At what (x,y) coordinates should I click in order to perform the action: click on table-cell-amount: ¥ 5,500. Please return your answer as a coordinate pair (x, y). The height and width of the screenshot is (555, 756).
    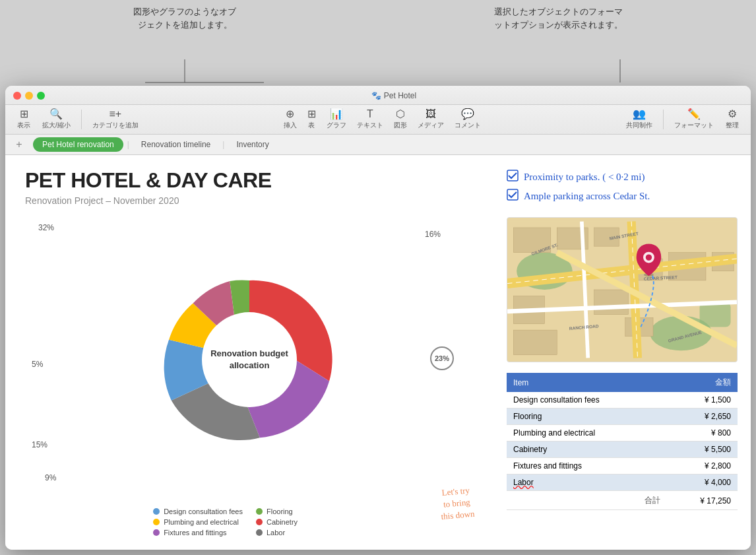
    Looking at the image, I should click on (702, 450).